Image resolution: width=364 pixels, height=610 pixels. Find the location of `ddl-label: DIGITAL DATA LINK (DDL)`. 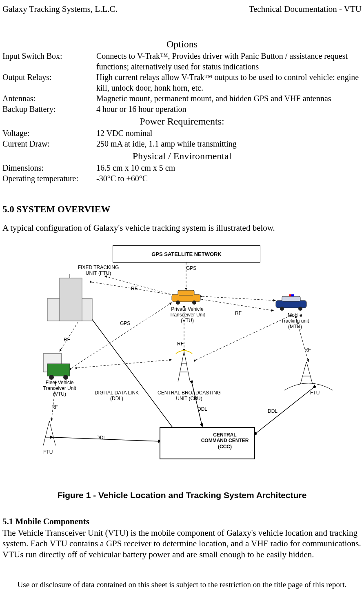

ddl-label: DIGITAL DATA LINK (DDL) is located at coordinates (117, 396).